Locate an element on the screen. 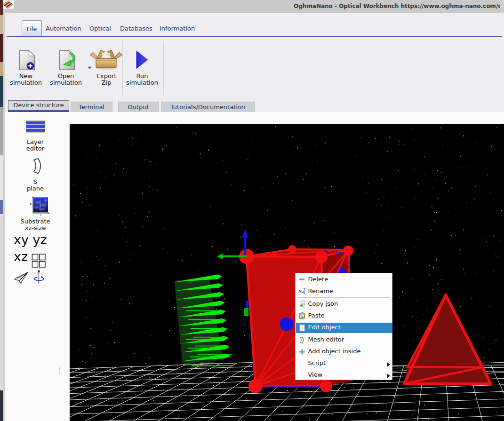 Image resolution: width=504 pixels, height=421 pixels. plus-icon is located at coordinates (302, 352).